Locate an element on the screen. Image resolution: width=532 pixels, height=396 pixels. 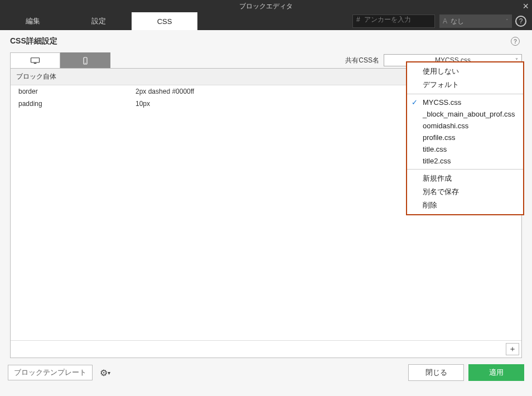
menu-item-css-file: MYCSS.css is located at coordinates (465, 103).